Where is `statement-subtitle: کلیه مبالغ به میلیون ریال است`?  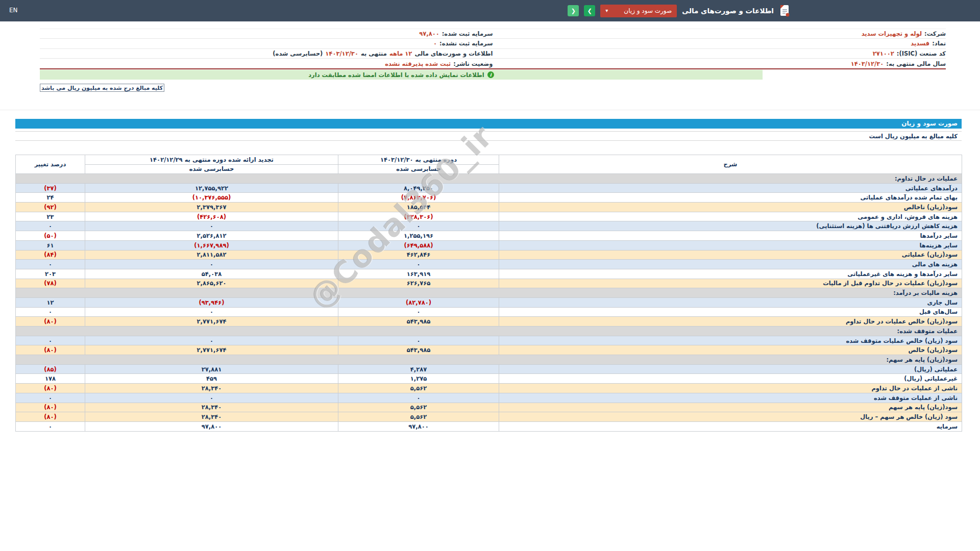 statement-subtitle: کلیه مبالغ به میلیون ریال است is located at coordinates (488, 136).